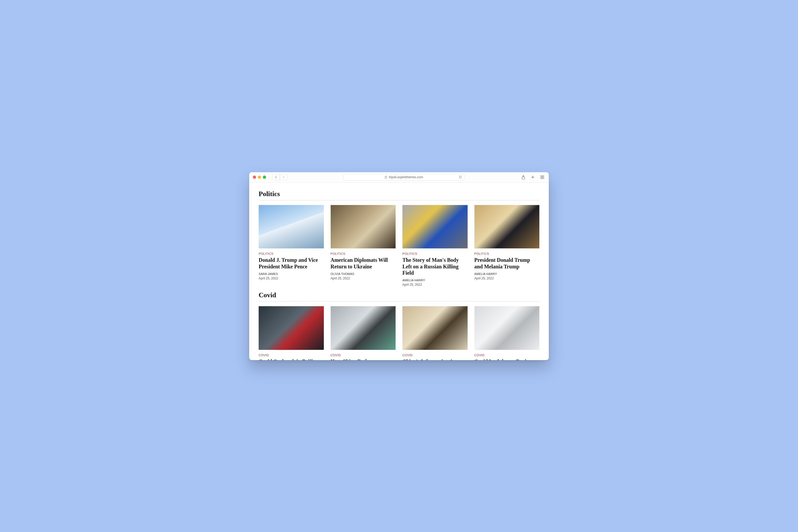 This screenshot has height=532, width=798. I want to click on section-heading: Politics, so click(399, 195).